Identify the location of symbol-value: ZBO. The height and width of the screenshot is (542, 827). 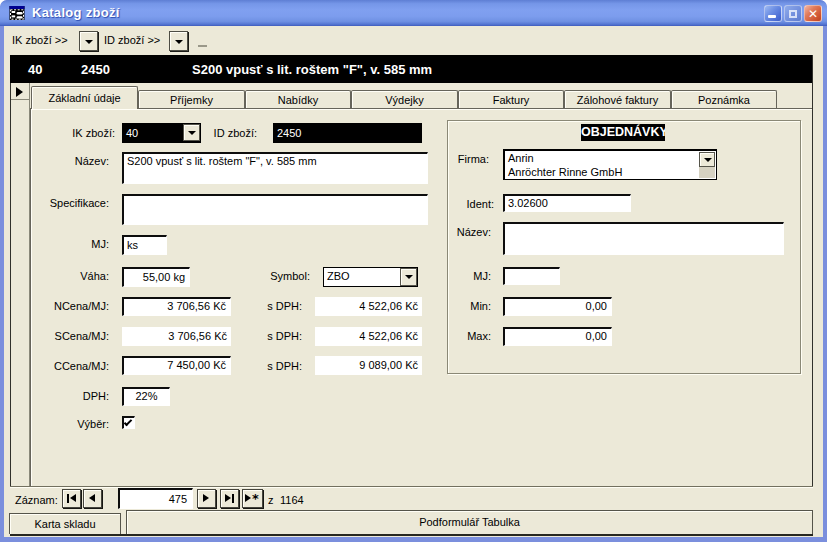
(338, 276).